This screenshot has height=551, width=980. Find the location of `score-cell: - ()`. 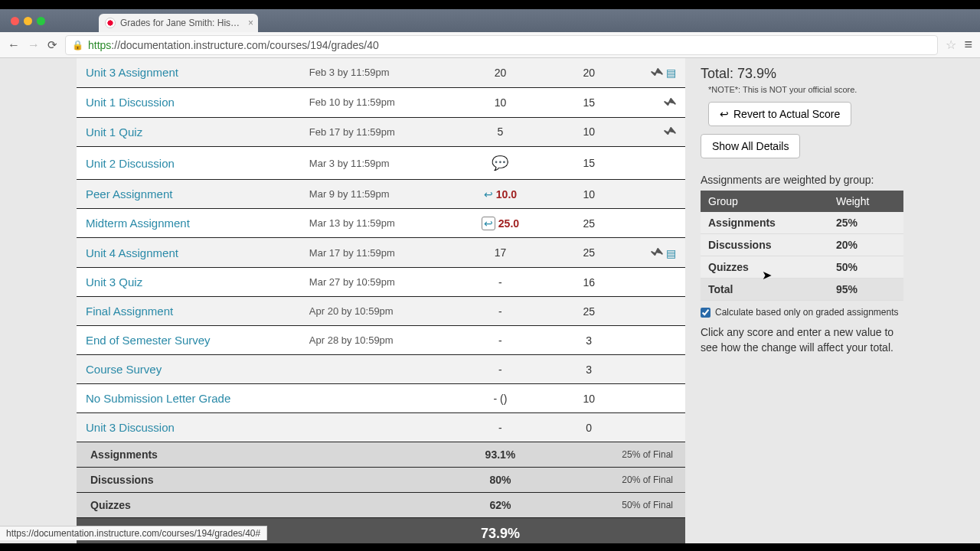

score-cell: - () is located at coordinates (501, 399).